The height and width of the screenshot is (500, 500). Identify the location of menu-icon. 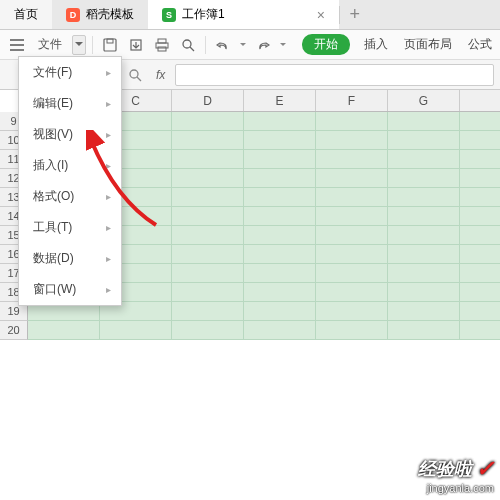
(17, 45).